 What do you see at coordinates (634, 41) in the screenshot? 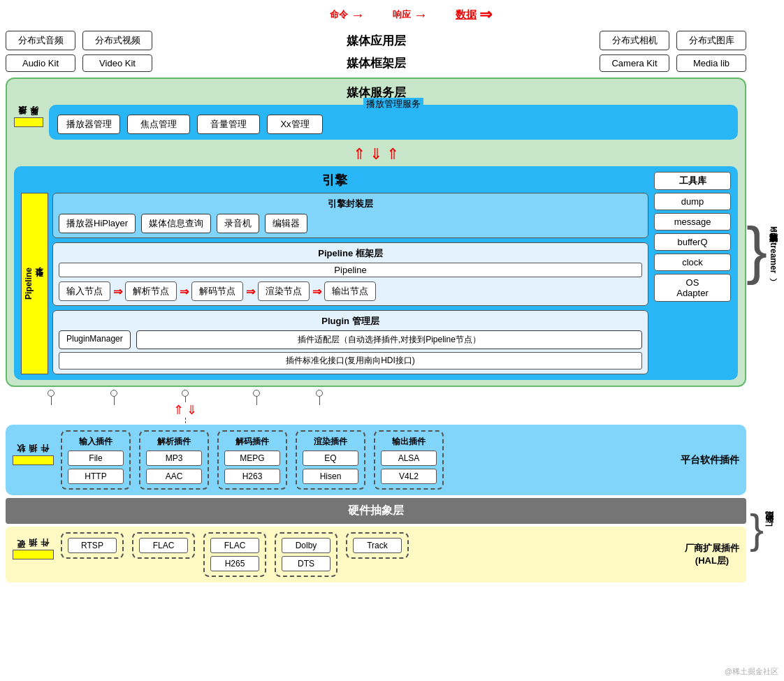
I see `dist-camera: 分布式相机` at bounding box center [634, 41].